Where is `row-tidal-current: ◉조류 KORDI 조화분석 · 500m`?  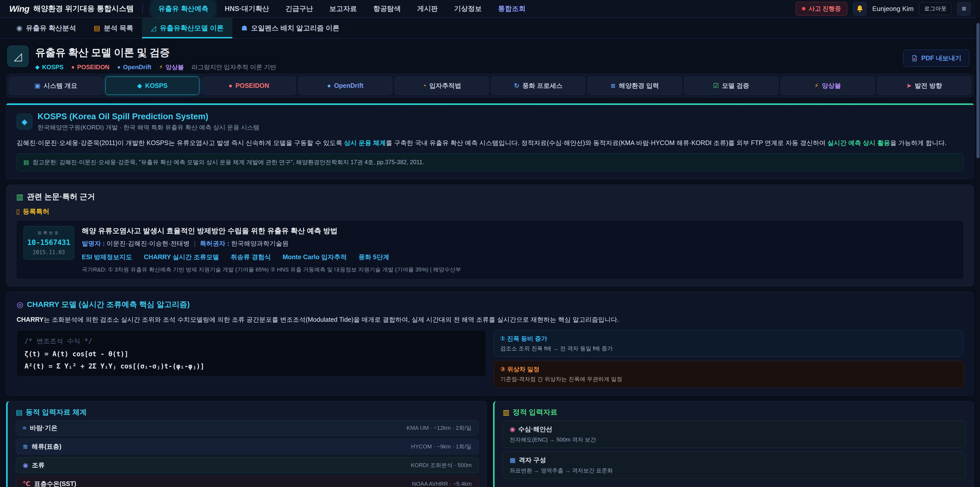 row-tidal-current: ◉조류 KORDI 조화분석 · 500m is located at coordinates (247, 465).